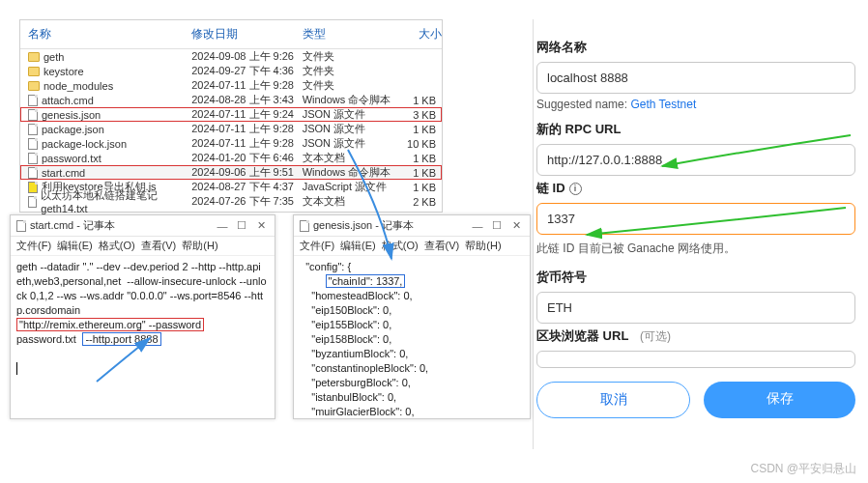 The height and width of the screenshot is (483, 868). What do you see at coordinates (418, 35) in the screenshot?
I see `col-size: 大小` at bounding box center [418, 35].